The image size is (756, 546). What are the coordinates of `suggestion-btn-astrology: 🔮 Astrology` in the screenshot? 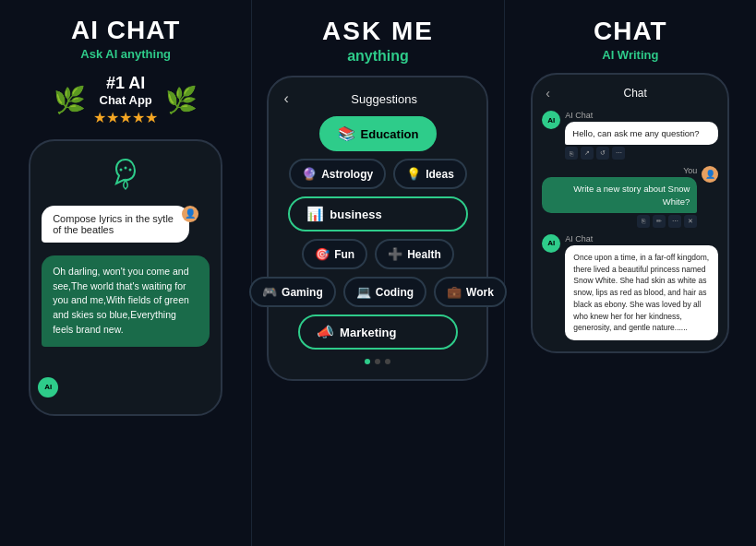 It's located at (338, 173).